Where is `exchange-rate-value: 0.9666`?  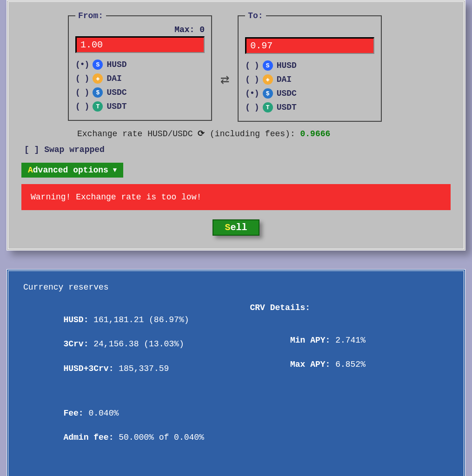
exchange-rate-value: 0.9666 is located at coordinates (315, 134).